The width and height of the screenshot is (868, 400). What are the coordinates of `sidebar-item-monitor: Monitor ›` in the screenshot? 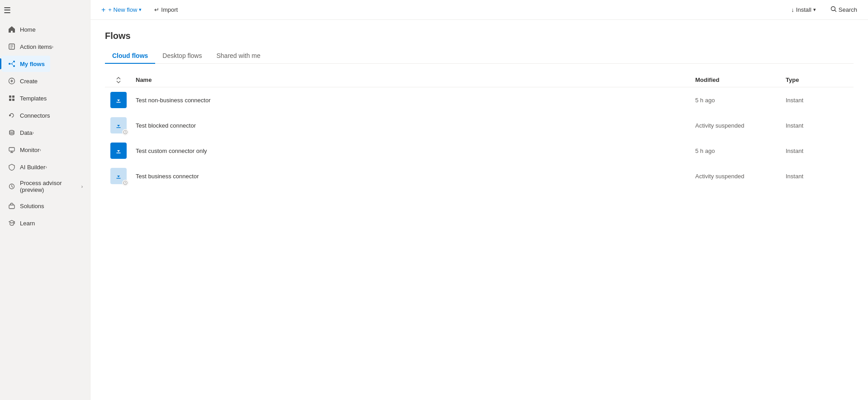 It's located at (24, 150).